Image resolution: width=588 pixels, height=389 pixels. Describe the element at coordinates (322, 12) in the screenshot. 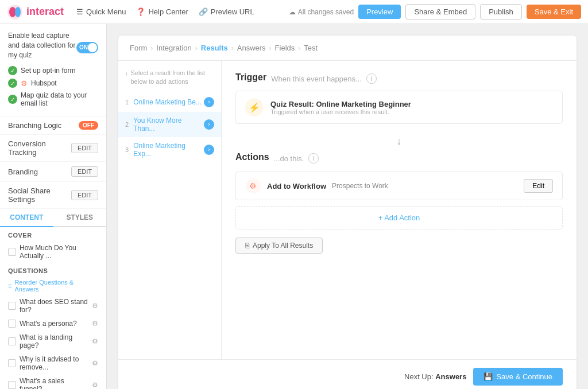

I see `saved-status: ☁ All changes saved` at that location.